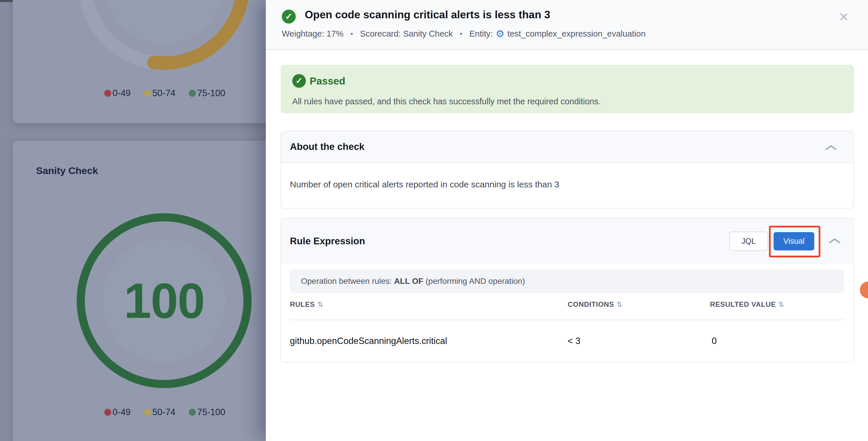 The width and height of the screenshot is (868, 441). I want to click on scorecard-value: Scorecard: Sanity Check, so click(406, 34).